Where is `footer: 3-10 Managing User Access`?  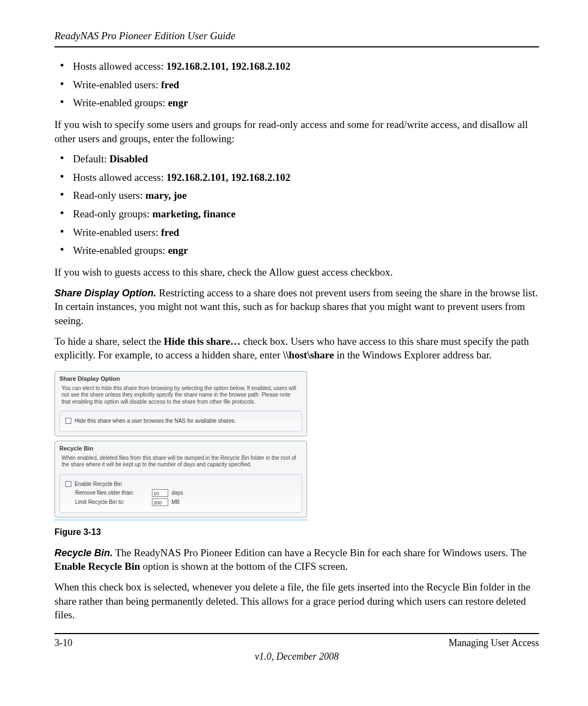 footer: 3-10 Managing User Access is located at coordinates (297, 641).